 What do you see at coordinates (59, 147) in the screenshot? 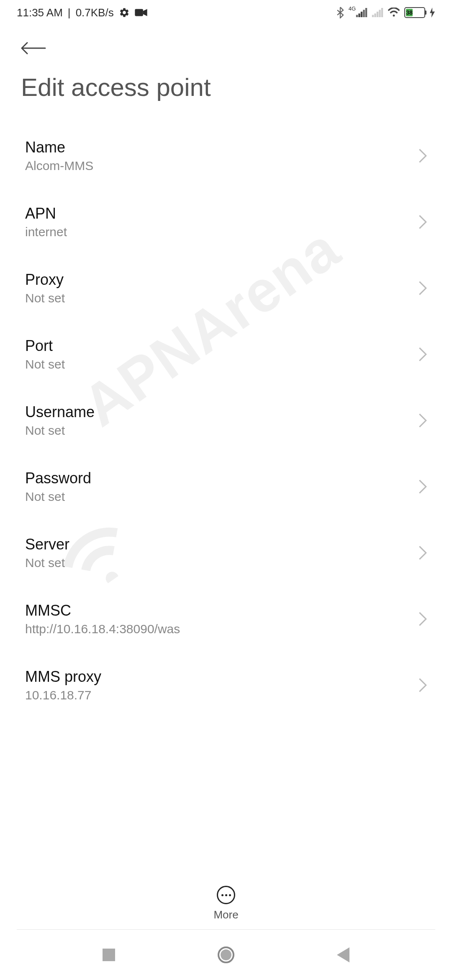
I see `setting-label: Name` at bounding box center [59, 147].